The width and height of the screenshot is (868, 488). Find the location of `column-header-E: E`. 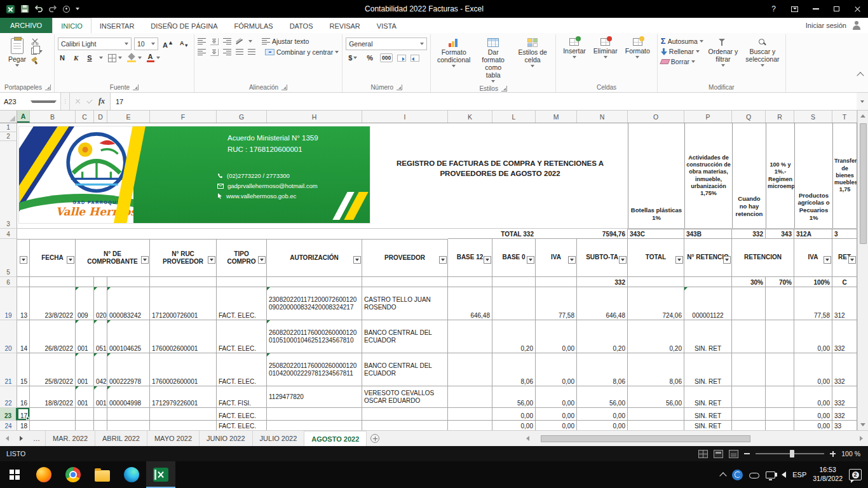

column-header-E: E is located at coordinates (128, 117).